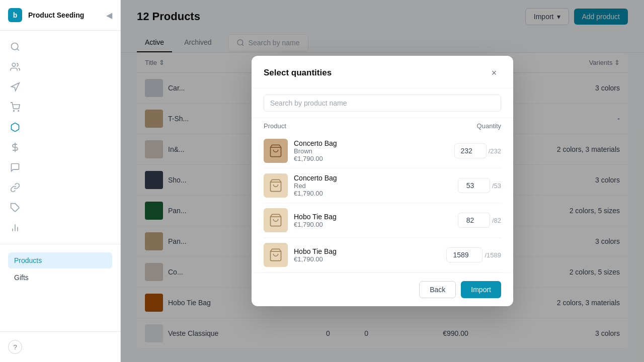  What do you see at coordinates (373, 186) in the screenshot?
I see `product-info: Concerto Bag Red €1,790.00` at bounding box center [373, 186].